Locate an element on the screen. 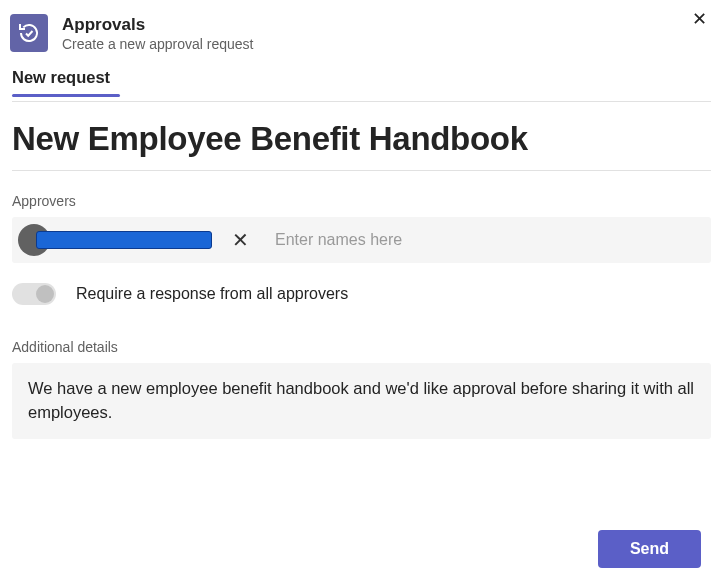 The height and width of the screenshot is (586, 723). approver-chip is located at coordinates (124, 240).